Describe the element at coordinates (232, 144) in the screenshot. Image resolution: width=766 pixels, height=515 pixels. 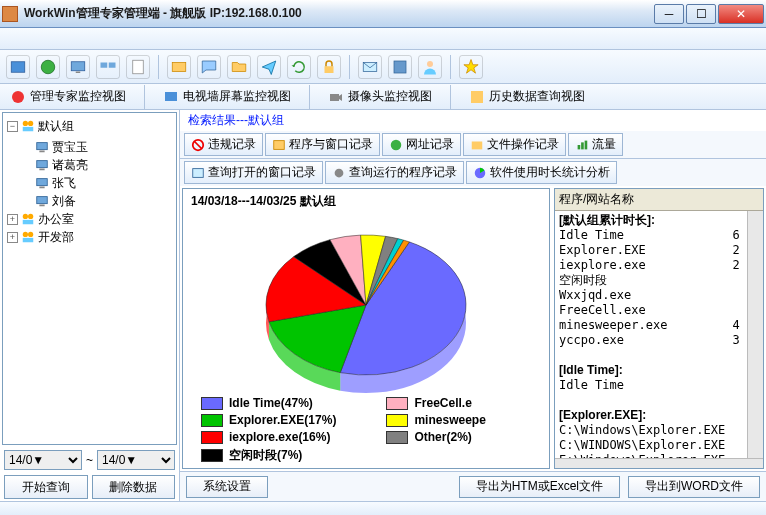
I see `tab-label: 违规记录` at that location.